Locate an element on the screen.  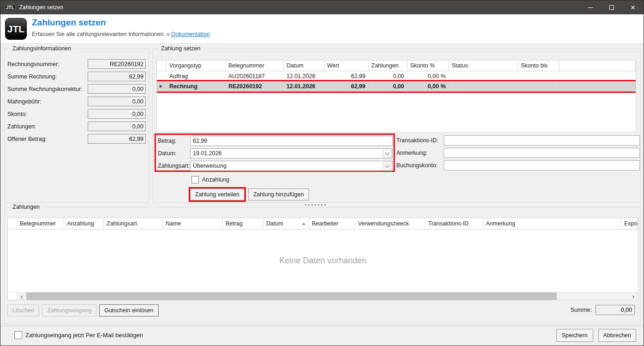
zahlungsart-dropdown: Überweisung is located at coordinates (292, 166).